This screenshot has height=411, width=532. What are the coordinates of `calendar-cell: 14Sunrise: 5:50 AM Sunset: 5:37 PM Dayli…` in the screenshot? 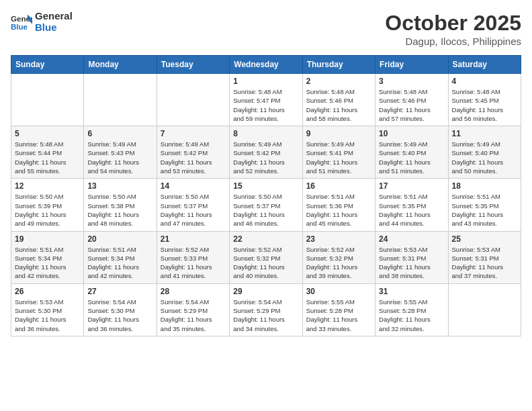 It's located at (193, 205).